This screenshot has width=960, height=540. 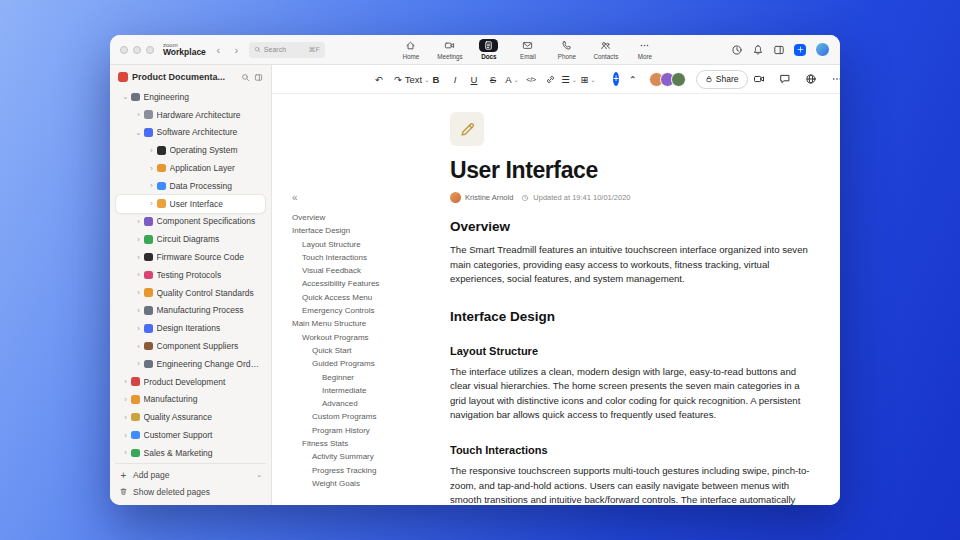 What do you see at coordinates (779, 50) in the screenshot?
I see `panel-icon` at bounding box center [779, 50].